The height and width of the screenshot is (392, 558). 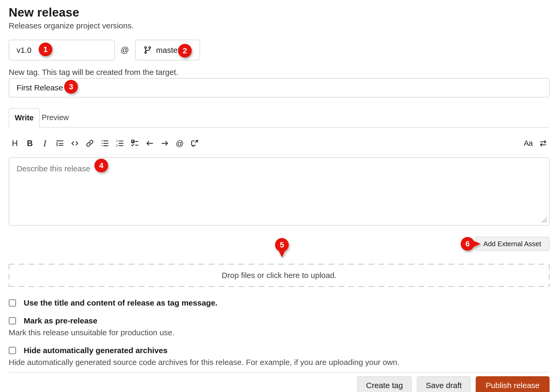 I want to click on font-size-icon: Aa, so click(x=528, y=143).